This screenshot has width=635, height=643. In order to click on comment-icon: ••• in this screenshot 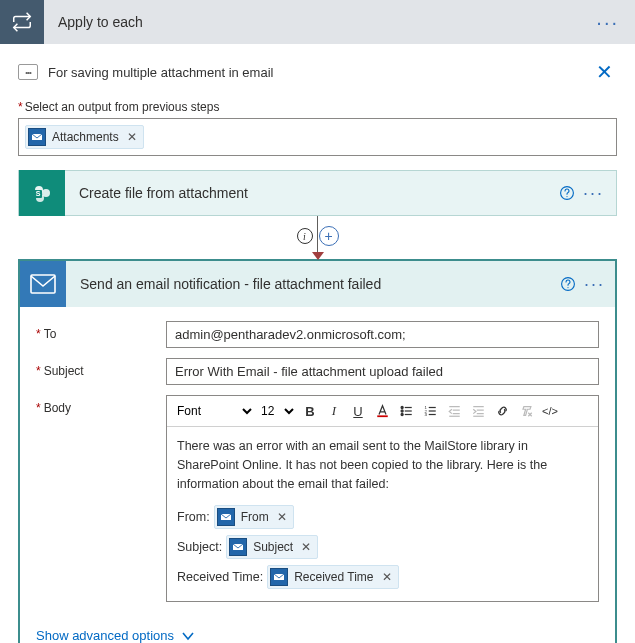, I will do `click(28, 72)`.